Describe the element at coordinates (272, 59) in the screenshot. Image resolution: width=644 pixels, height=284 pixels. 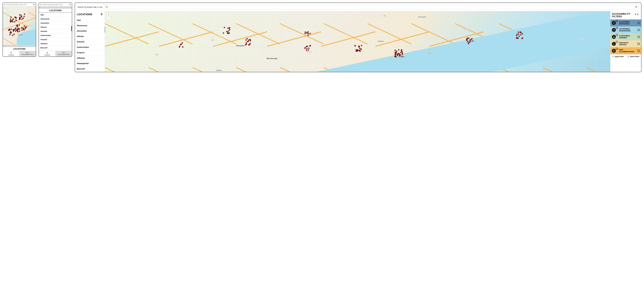
I see `city-label: Mississauga` at that location.